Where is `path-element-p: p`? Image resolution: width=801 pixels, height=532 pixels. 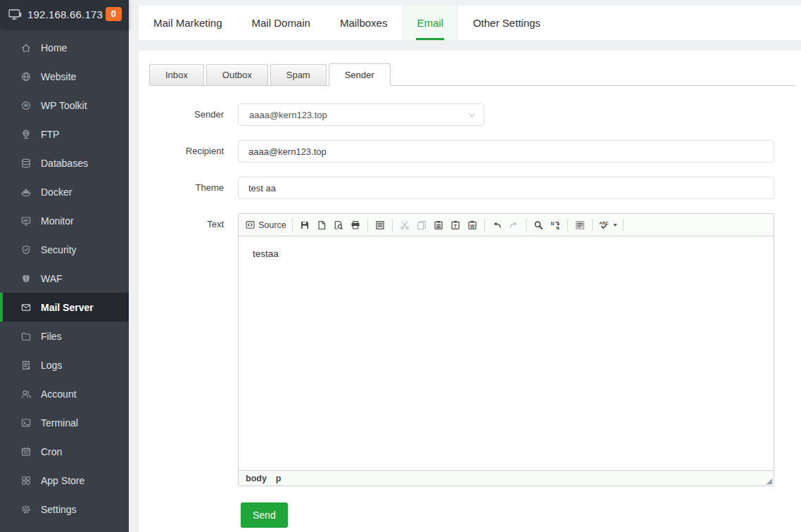
path-element-p: p is located at coordinates (279, 479).